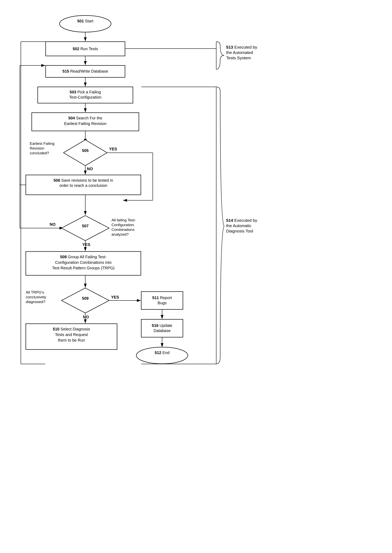 The width and height of the screenshot is (392, 553). I want to click on svg-text: diagnosed?, so click(35, 302).